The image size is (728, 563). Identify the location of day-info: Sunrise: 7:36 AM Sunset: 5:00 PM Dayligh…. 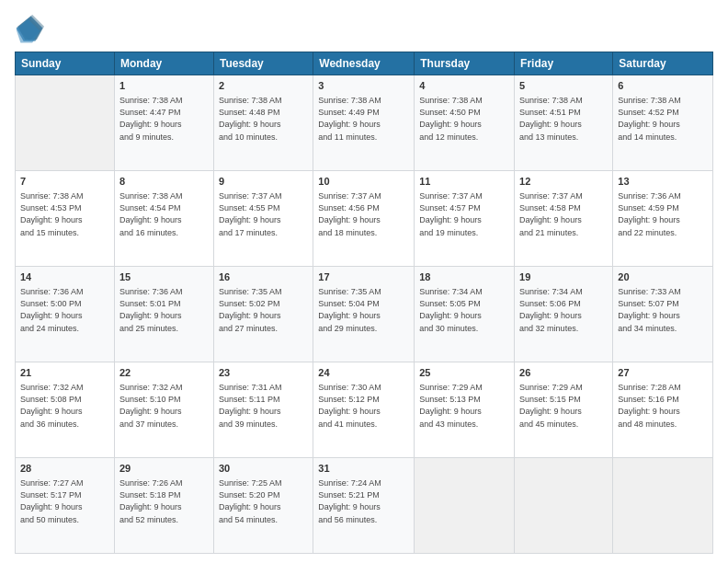
(64, 310).